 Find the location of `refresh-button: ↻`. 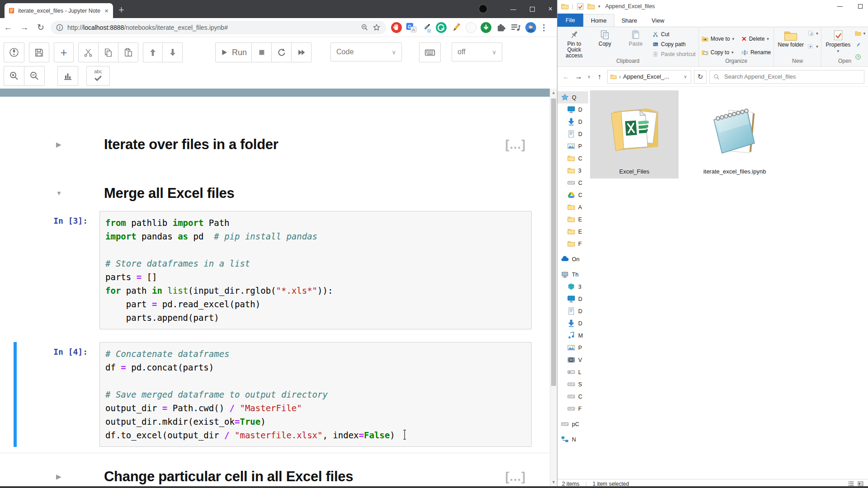

refresh-button: ↻ is located at coordinates (700, 77).